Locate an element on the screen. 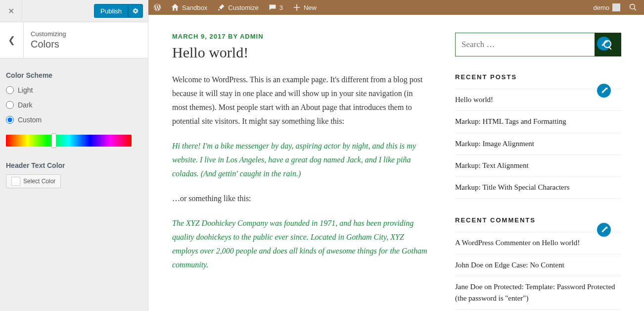 The image size is (644, 311). avatar is located at coordinates (616, 7).